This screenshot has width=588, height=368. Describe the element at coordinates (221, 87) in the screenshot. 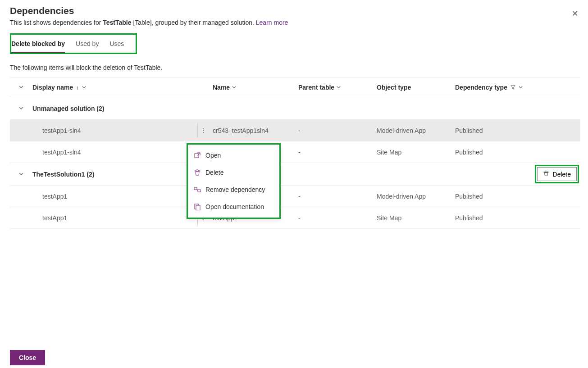

I see `col-name-label: Name` at that location.